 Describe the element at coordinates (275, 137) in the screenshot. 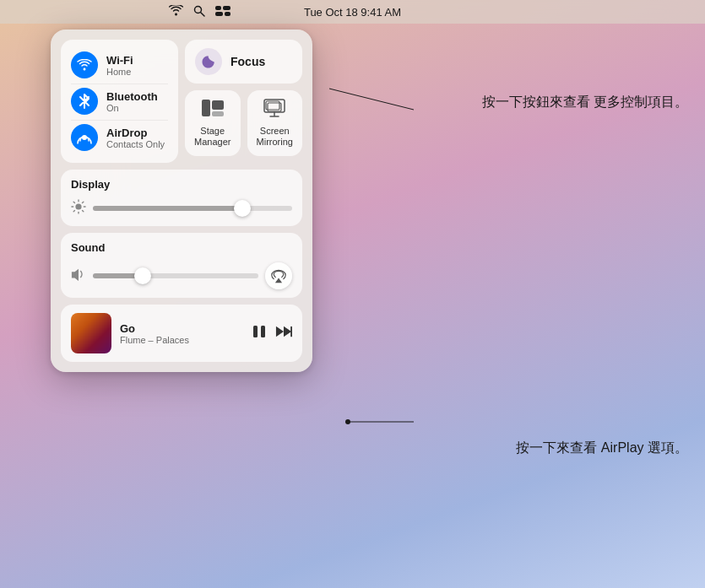

I see `screen-mirroring-label: ScreenMirroring` at that location.